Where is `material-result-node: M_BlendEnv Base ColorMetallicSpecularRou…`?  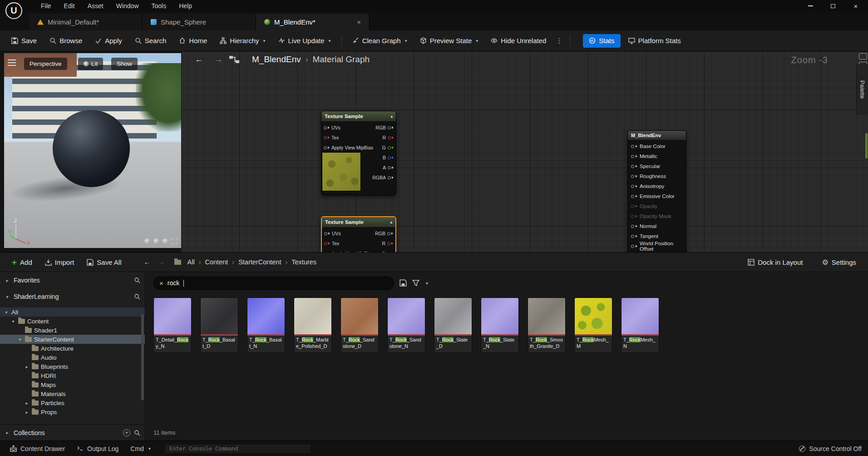
material-result-node: M_BlendEnv Base ColorMetallicSpecularRou… is located at coordinates (657, 191).